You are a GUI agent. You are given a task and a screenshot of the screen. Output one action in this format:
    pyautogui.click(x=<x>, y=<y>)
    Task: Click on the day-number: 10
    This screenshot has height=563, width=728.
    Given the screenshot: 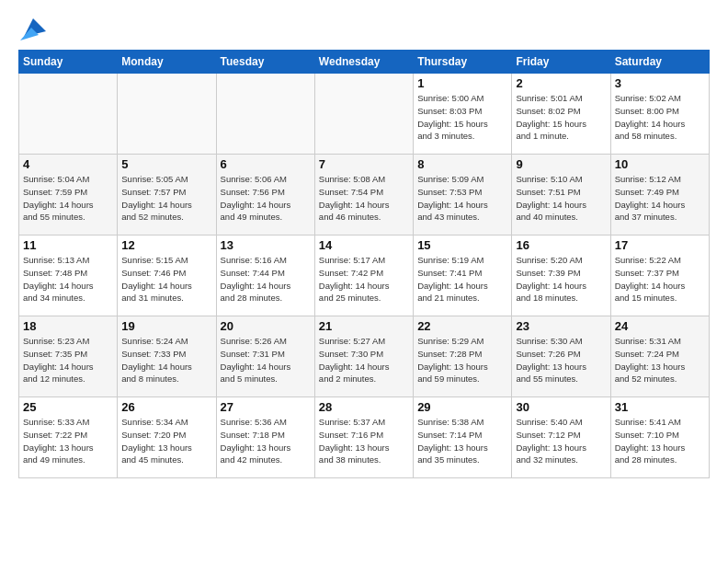 What is the action you would take?
    pyautogui.click(x=660, y=164)
    